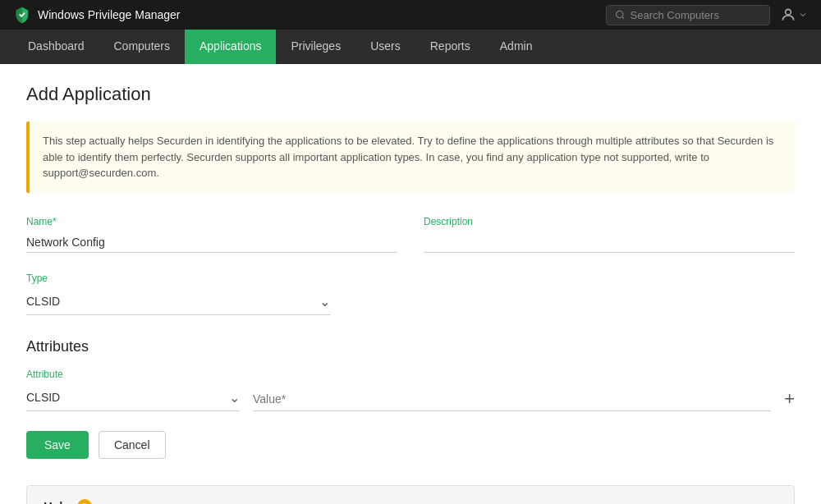  Describe the element at coordinates (609, 243) in the screenshot. I see `description-input` at that location.